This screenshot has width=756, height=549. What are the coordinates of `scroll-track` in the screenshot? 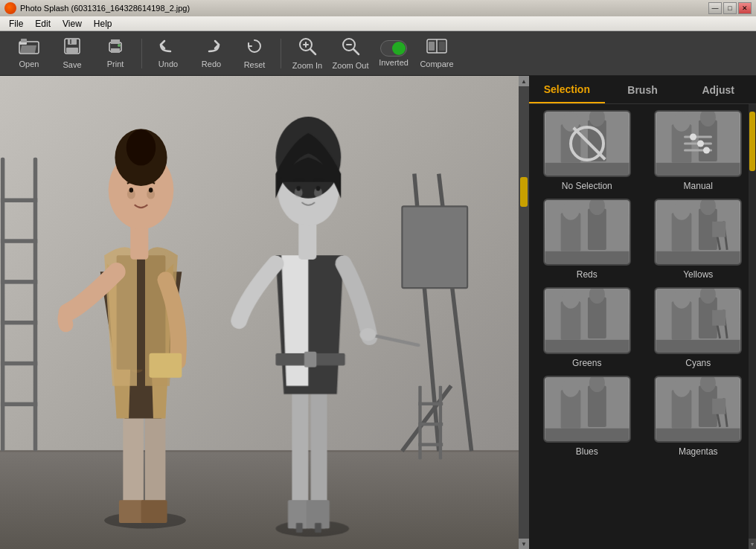 It's located at (524, 312).